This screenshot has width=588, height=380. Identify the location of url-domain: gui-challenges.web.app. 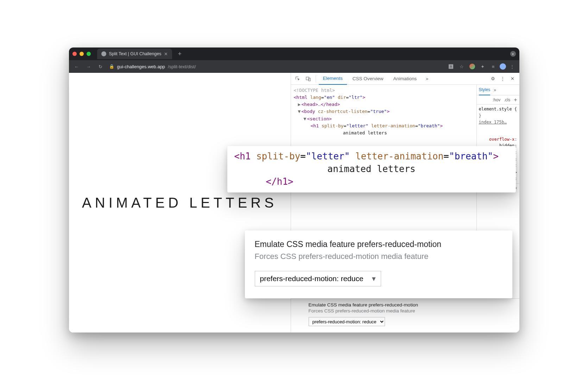
(141, 67).